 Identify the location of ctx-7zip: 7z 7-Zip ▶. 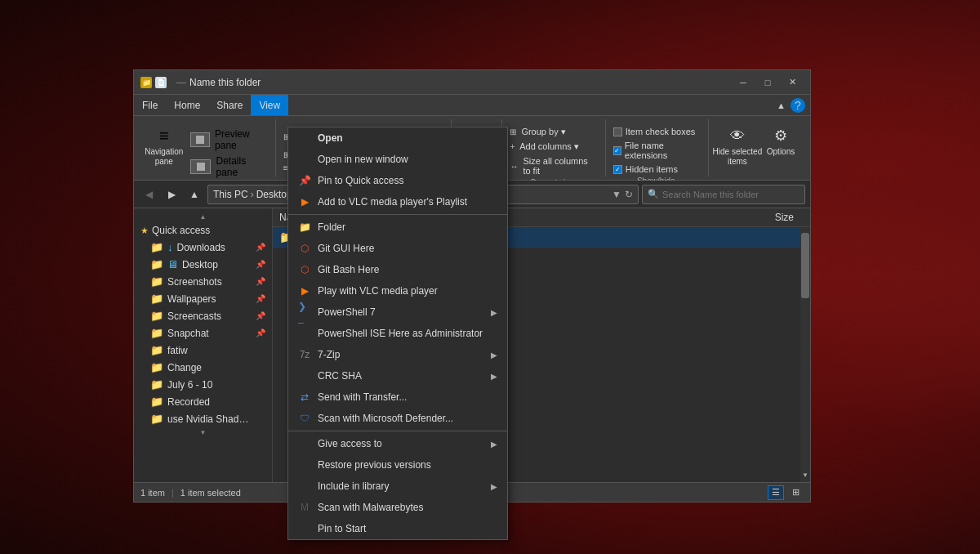
(398, 355).